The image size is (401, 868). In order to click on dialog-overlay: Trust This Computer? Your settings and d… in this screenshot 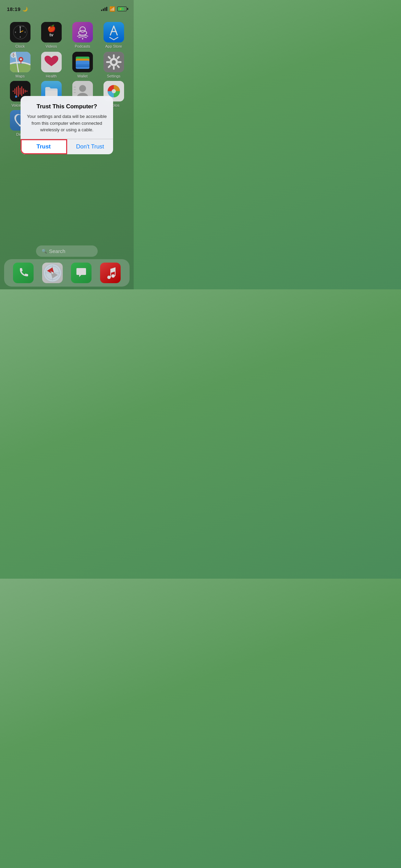, I will do `click(67, 145)`.